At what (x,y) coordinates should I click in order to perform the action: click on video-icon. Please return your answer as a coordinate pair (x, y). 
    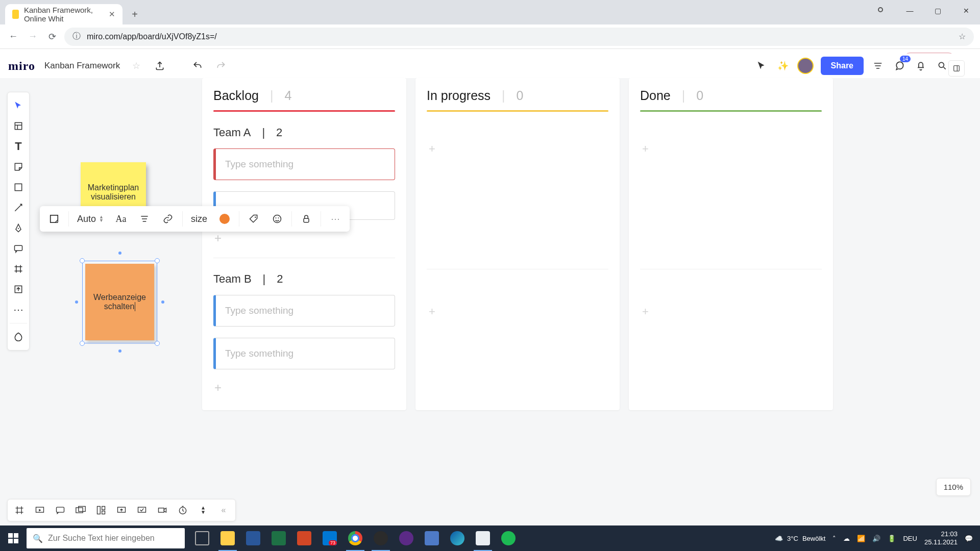
    Looking at the image, I should click on (162, 510).